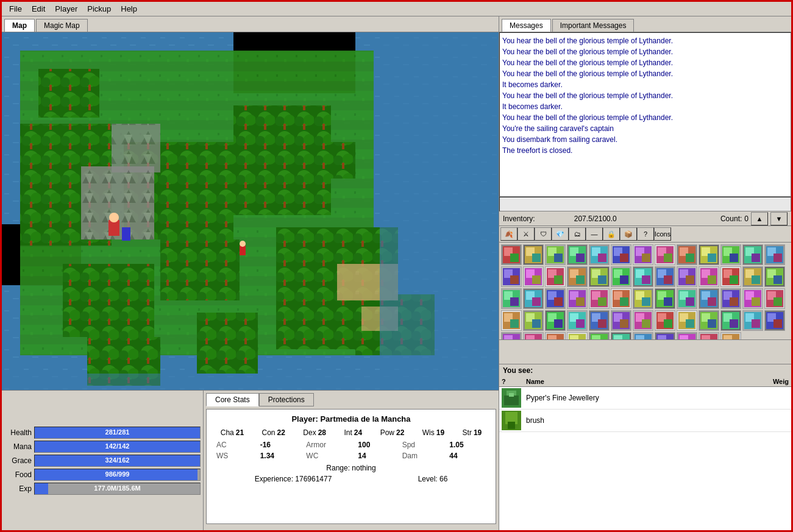 This screenshot has height=532, width=793. I want to click on tab-protections: Protections, so click(286, 400).